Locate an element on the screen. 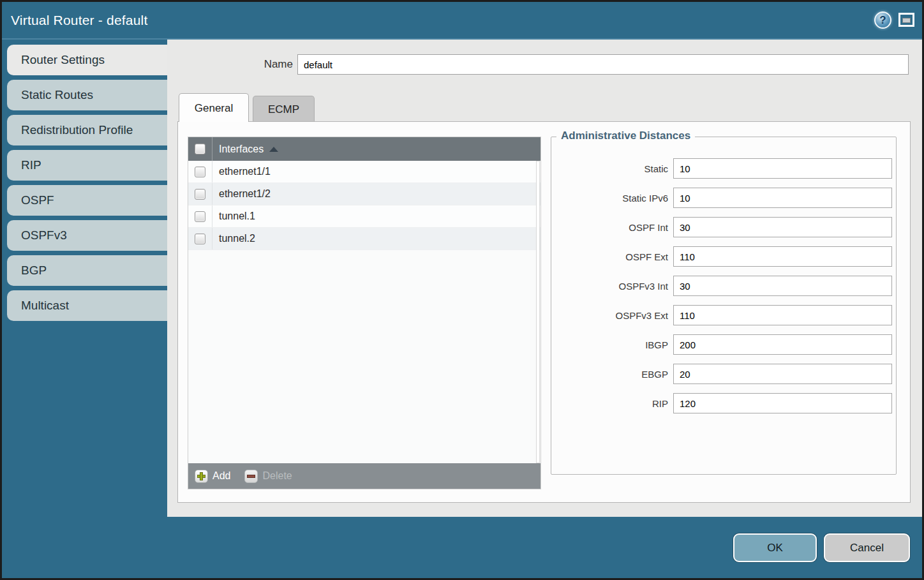  field-input-ospfv3-int is located at coordinates (782, 286).